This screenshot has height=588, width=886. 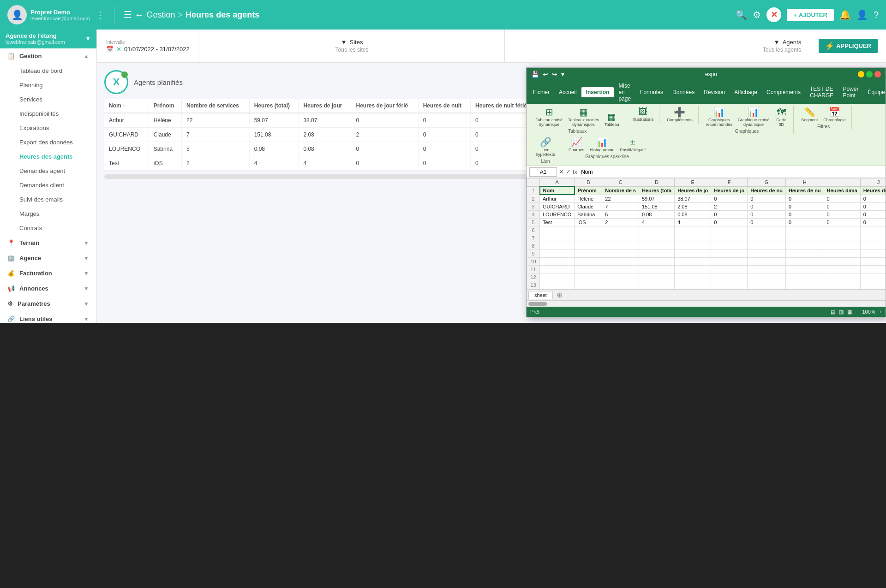 I want to click on ss-cell-r8-c7, so click(x=767, y=246).